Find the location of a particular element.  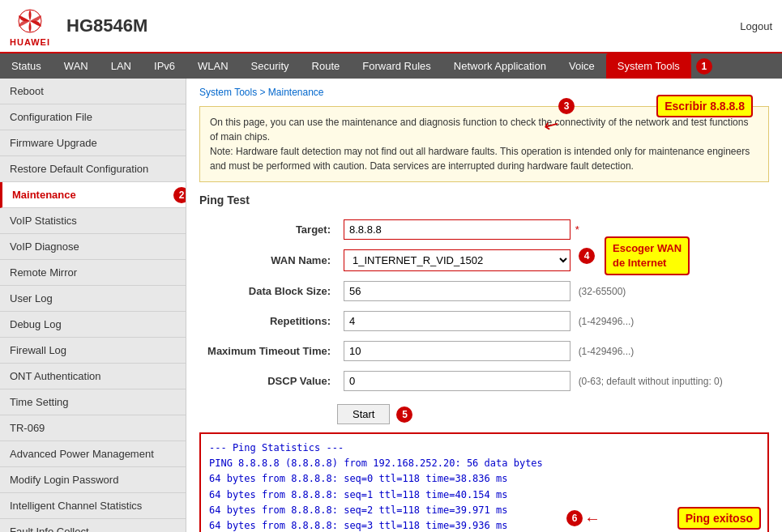

huawei-logo is located at coordinates (30, 21).